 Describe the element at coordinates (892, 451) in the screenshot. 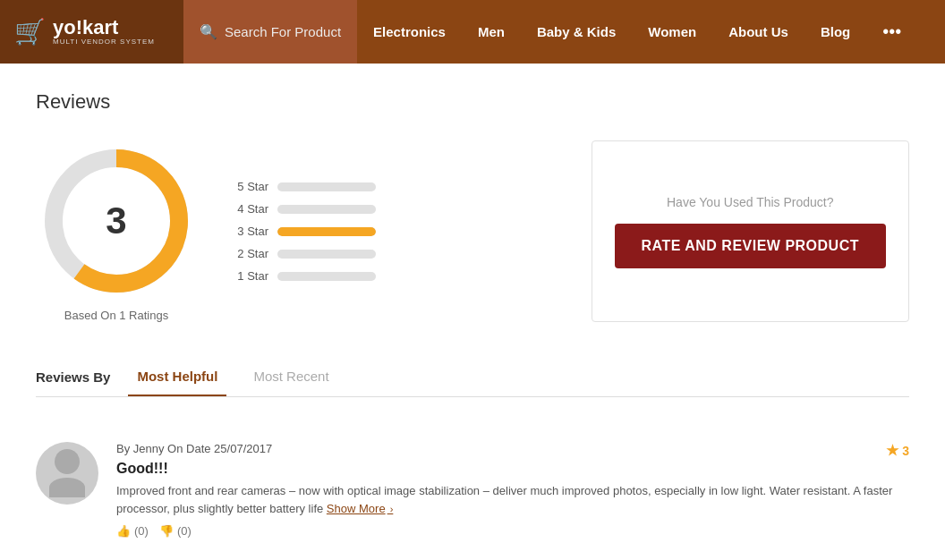

I see `star-filled-icon: ★` at that location.